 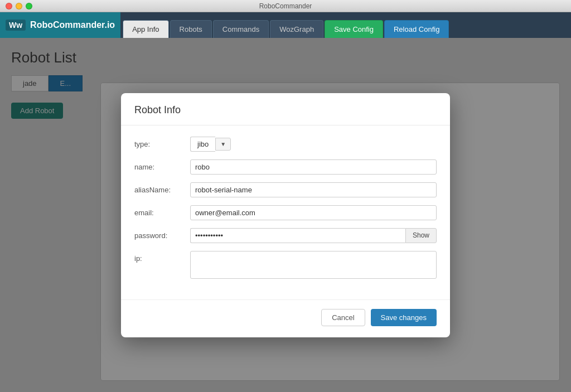 What do you see at coordinates (286, 6) in the screenshot?
I see `window-title: RoboCommander` at bounding box center [286, 6].